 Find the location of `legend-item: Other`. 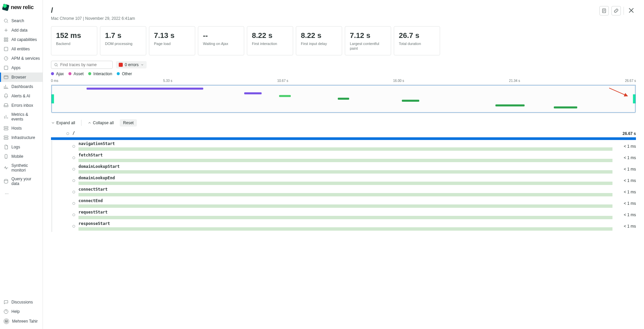

legend-item: Other is located at coordinates (124, 74).